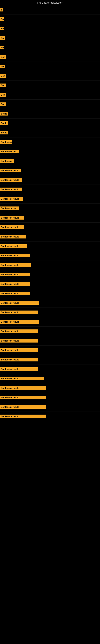  Describe the element at coordinates (50, 142) in the screenshot. I see `bar-row: Bottleneck` at that location.